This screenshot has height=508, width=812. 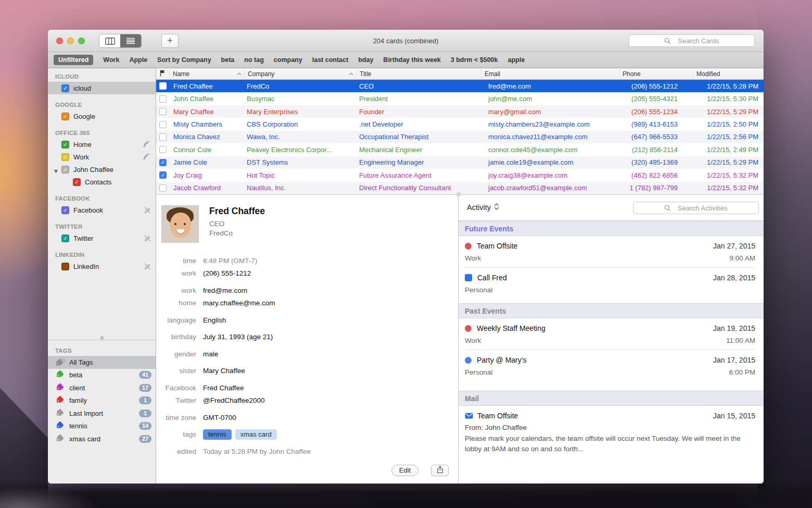 What do you see at coordinates (610, 290) in the screenshot?
I see `activity-item-line2: Personal` at bounding box center [610, 290].